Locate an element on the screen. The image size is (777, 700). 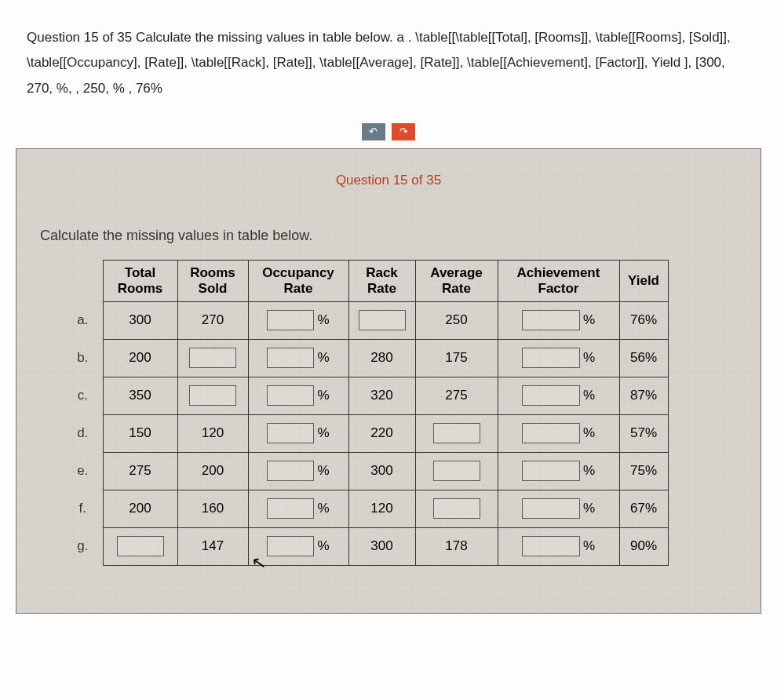
yield-cell: 90% is located at coordinates (644, 546).